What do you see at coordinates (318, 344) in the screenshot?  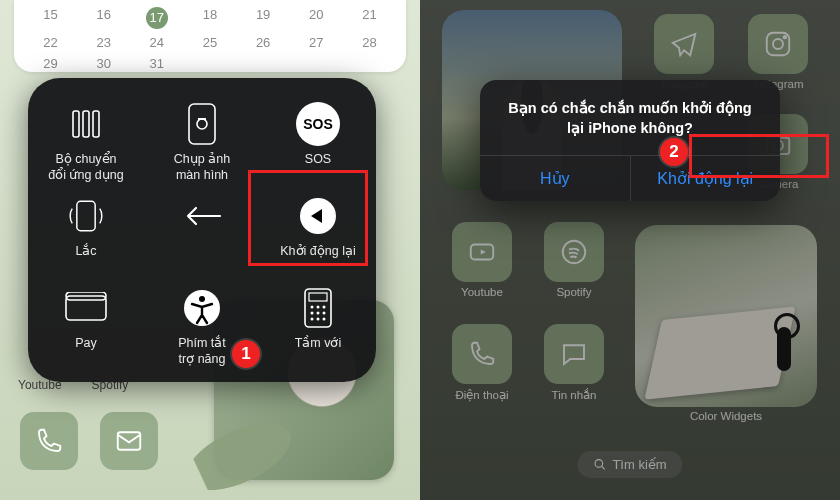 I see `reachability-label: Tầm với` at bounding box center [318, 344].